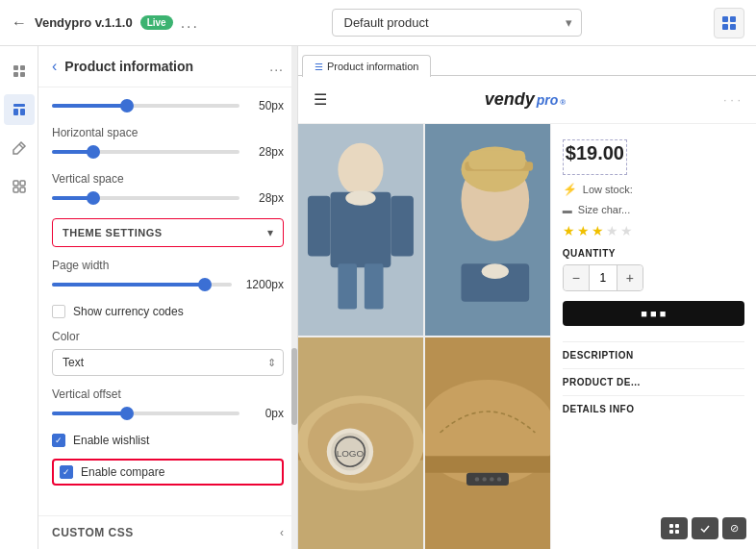  What do you see at coordinates (93, 198) in the screenshot?
I see `vertical-slider-thumb` at bounding box center [93, 198].